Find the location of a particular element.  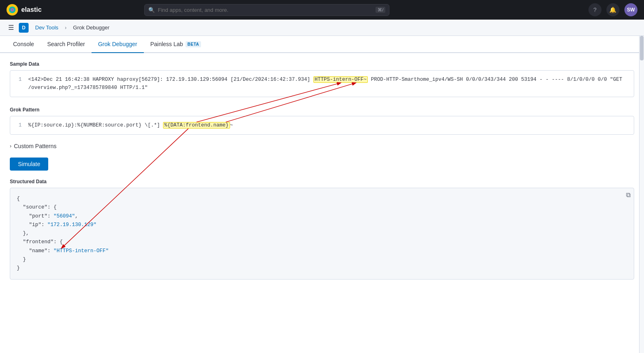

grok-content-part2: ~ is located at coordinates (232, 125).